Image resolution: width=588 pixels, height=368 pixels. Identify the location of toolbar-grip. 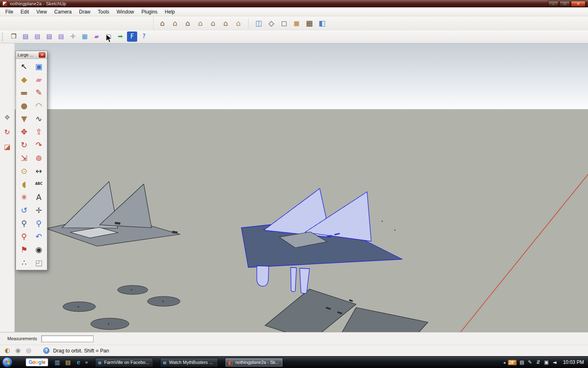
(2, 37).